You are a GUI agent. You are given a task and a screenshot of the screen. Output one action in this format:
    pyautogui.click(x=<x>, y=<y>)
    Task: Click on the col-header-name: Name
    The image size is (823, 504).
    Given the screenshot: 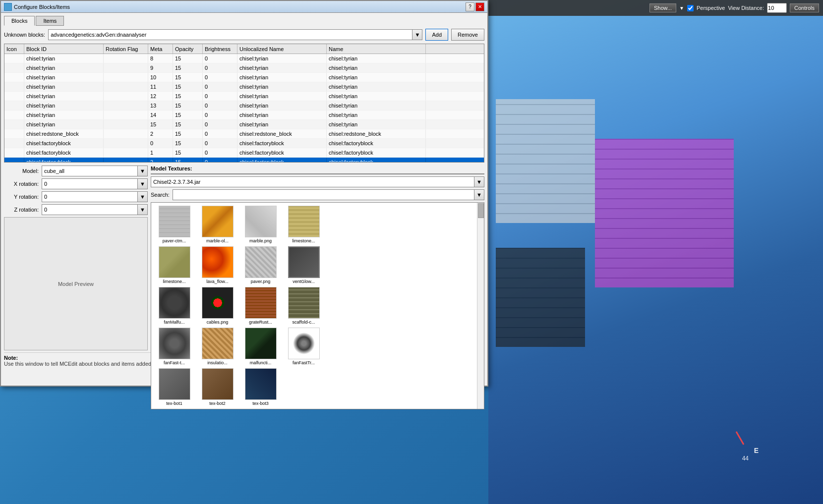 What is the action you would take?
    pyautogui.click(x=376, y=49)
    